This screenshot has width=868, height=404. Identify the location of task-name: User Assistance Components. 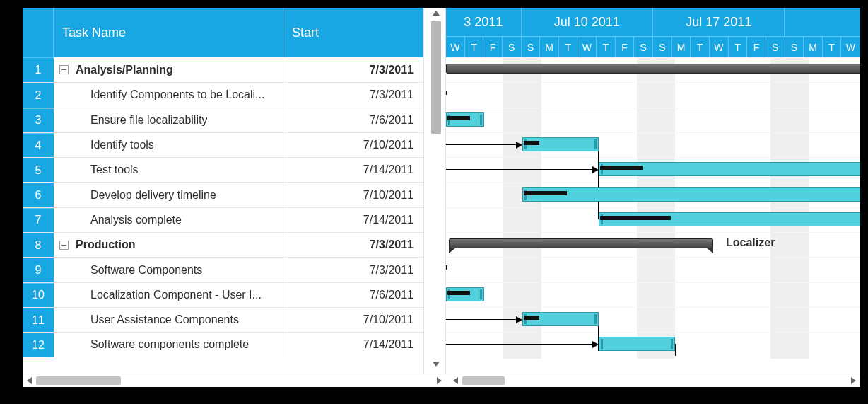
(165, 320).